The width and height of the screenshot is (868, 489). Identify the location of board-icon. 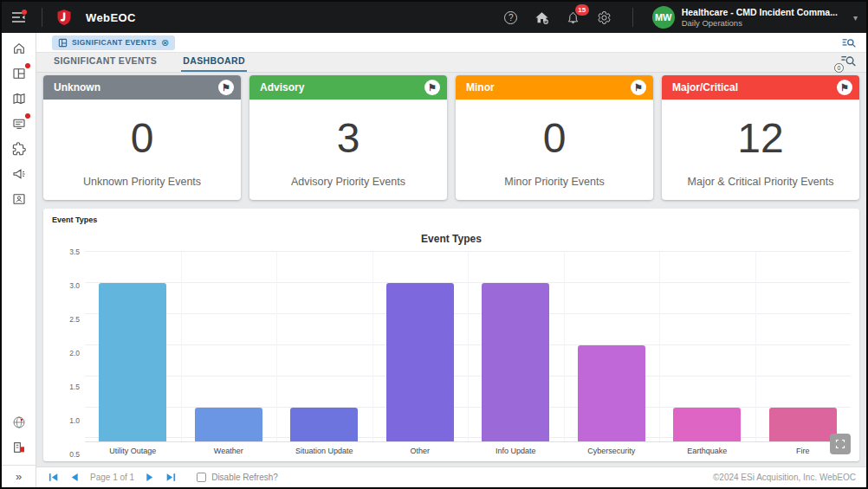
(62, 43).